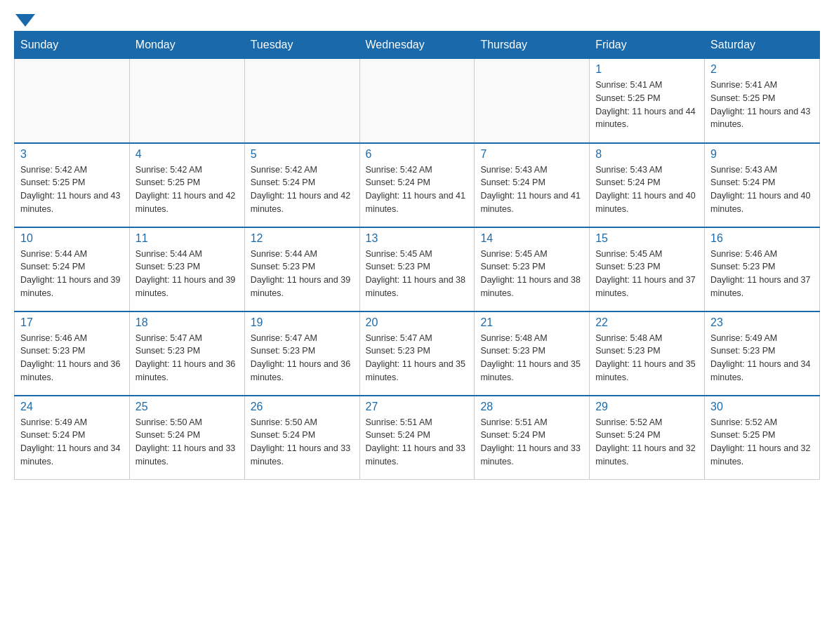 This screenshot has width=834, height=644. I want to click on day-number: 2, so click(762, 69).